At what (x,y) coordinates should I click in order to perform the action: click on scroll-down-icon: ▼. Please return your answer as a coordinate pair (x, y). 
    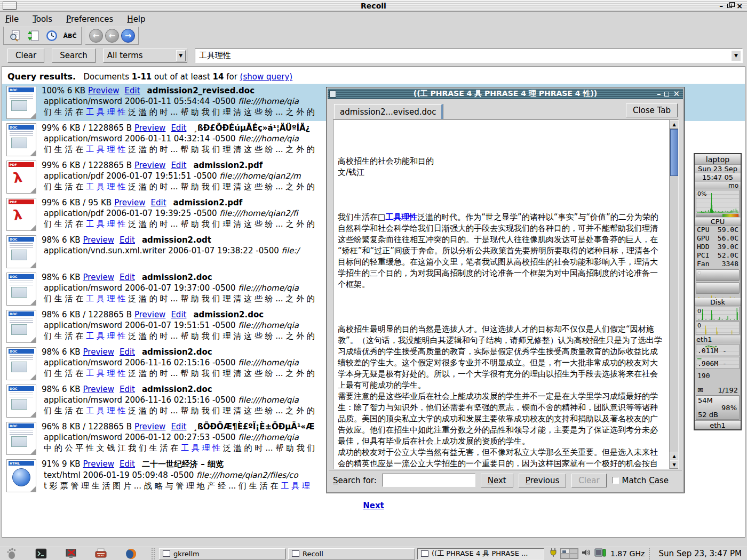
    Looking at the image, I should click on (674, 465).